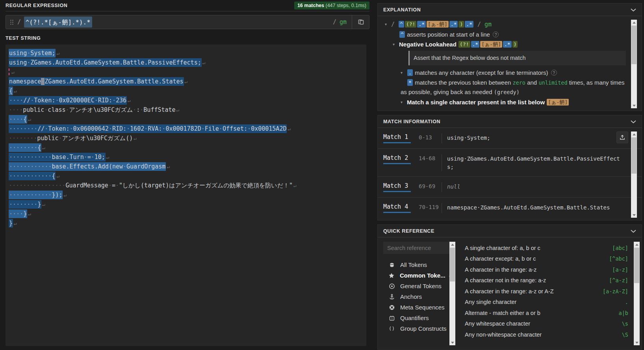 Image resolution: width=644 pixels, height=350 pixels. What do you see at coordinates (510, 172) in the screenshot?
I see `match-list: Match 10-13using·System;Match 214-68usin…` at bounding box center [510, 172].